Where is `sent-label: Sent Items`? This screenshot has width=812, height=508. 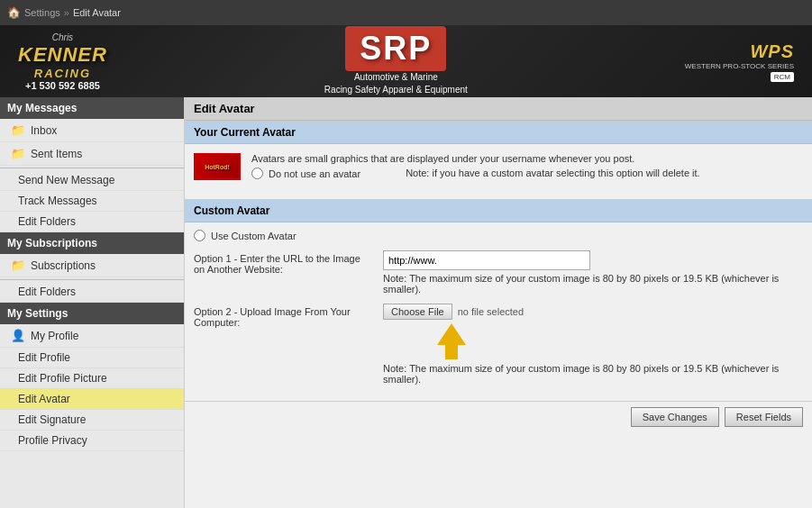
sent-label: Sent Items is located at coordinates (56, 154).